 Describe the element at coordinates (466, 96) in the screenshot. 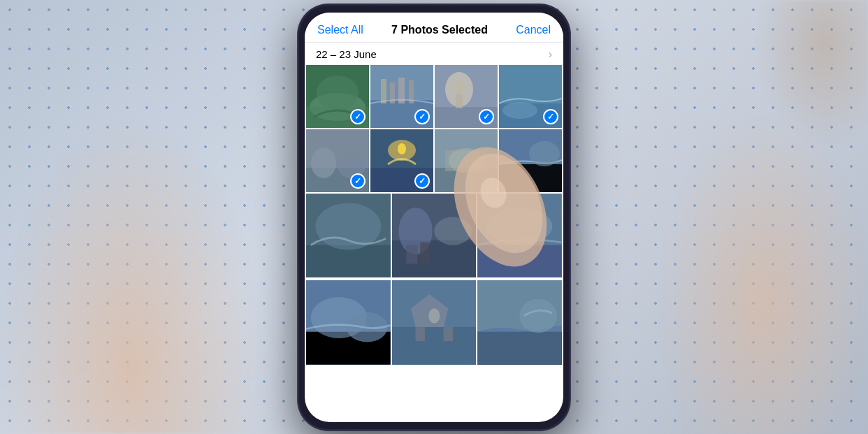

I see `photo-cell-3: ✓` at that location.